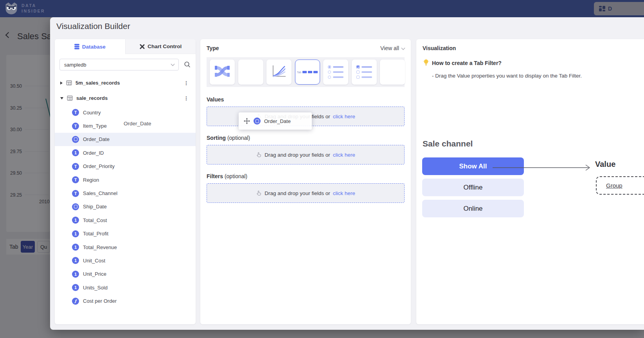  Describe the element at coordinates (33, 6) in the screenshot. I see `brand-line1: DATA` at that location.